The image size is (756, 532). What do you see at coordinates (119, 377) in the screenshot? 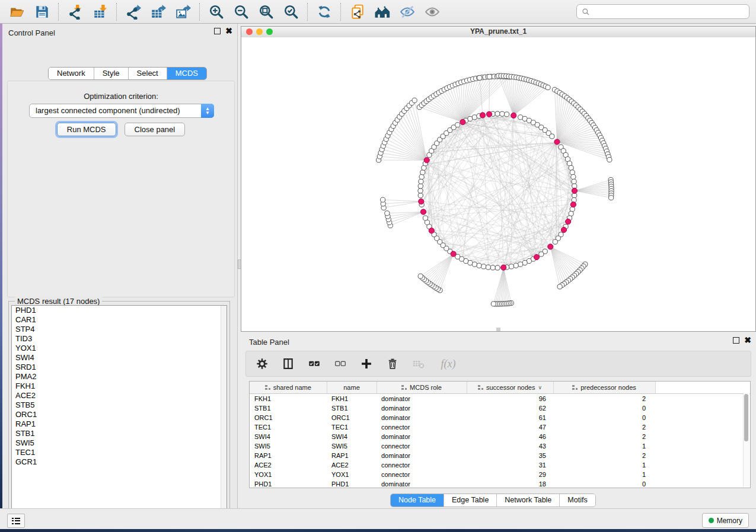
I see `mcds-result-item: PMA2` at bounding box center [119, 377].